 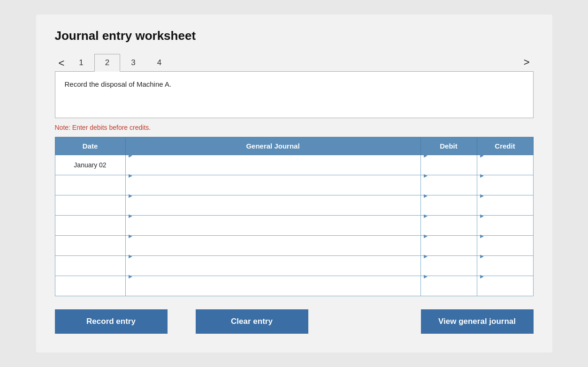 I want to click on credit-arrow-3: ►, so click(x=482, y=216).